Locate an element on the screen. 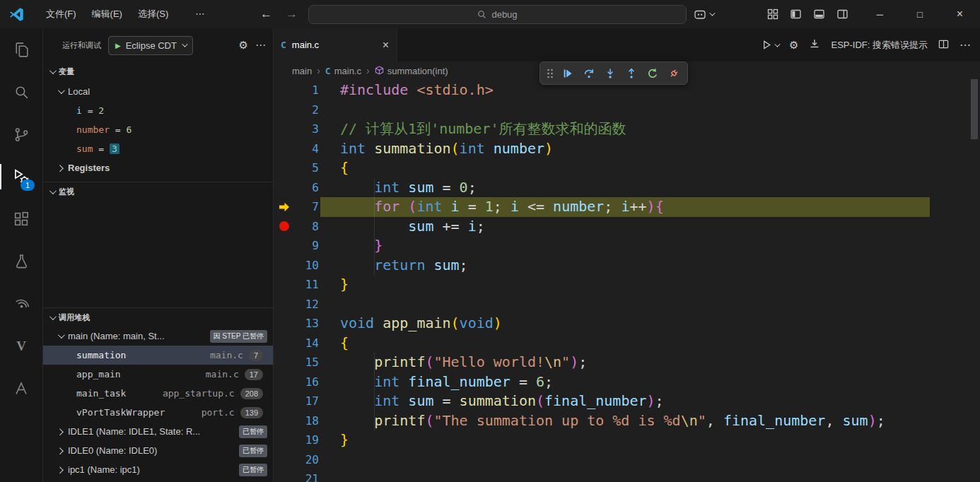 The width and height of the screenshot is (980, 482). stack-frame-vPortTaskWrapper: vPortTaskWrapperport.c139 is located at coordinates (158, 413).